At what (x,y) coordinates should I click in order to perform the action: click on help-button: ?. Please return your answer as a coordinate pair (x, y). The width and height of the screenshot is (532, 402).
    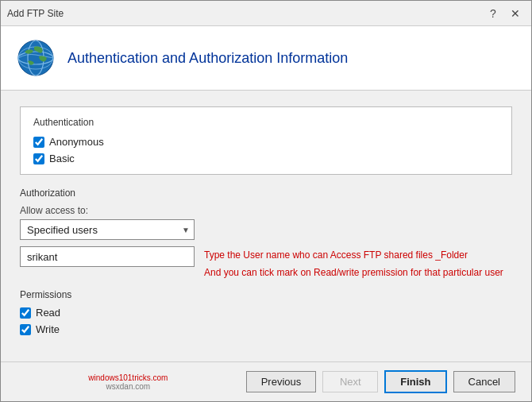
    Looking at the image, I should click on (493, 14).